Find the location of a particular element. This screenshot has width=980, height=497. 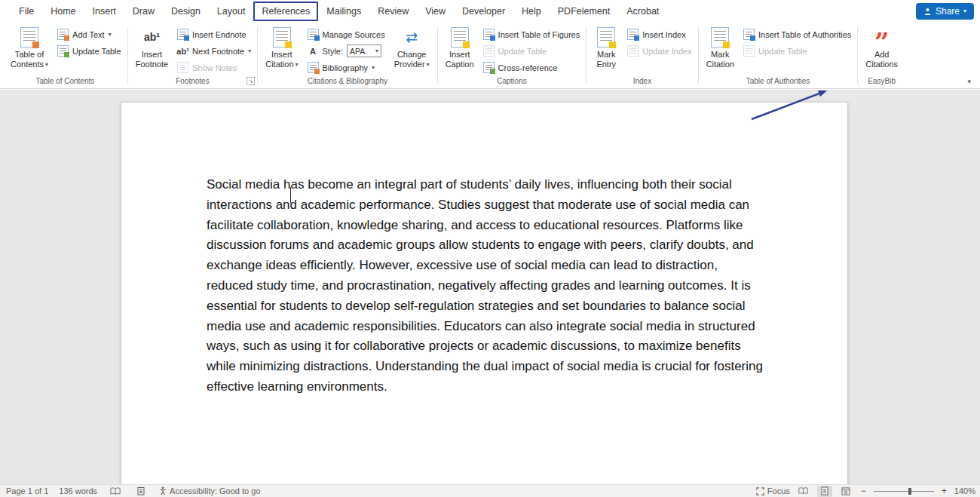

update-table-icon is located at coordinates (488, 51).